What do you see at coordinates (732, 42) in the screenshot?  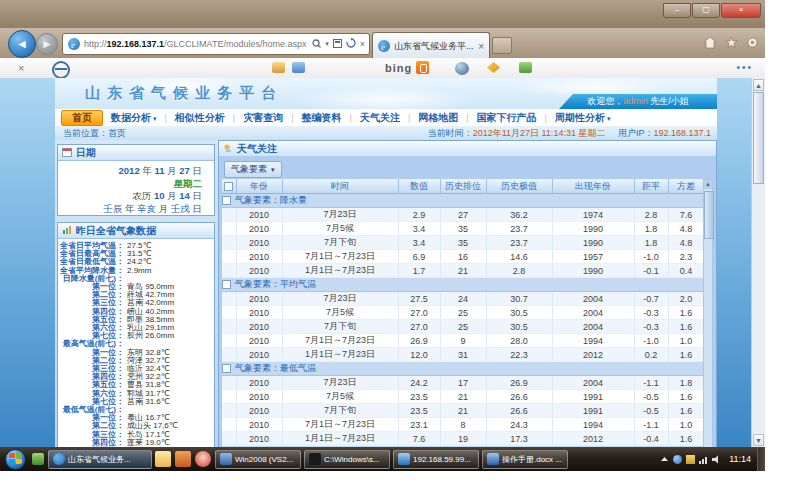 I see `favorites-star-icon` at bounding box center [732, 42].